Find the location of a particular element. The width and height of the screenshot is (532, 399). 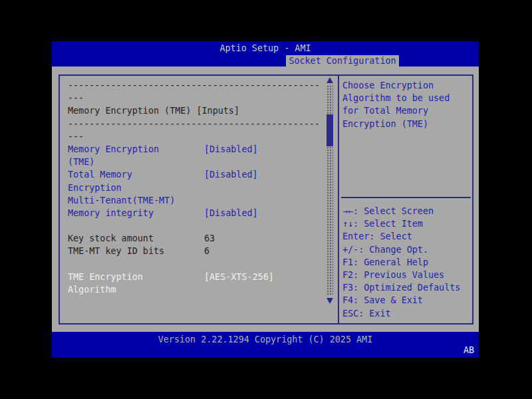

section-title-memory-encryption-inputs: Memory Encryption (TME) [Inputs] is located at coordinates (198, 110).